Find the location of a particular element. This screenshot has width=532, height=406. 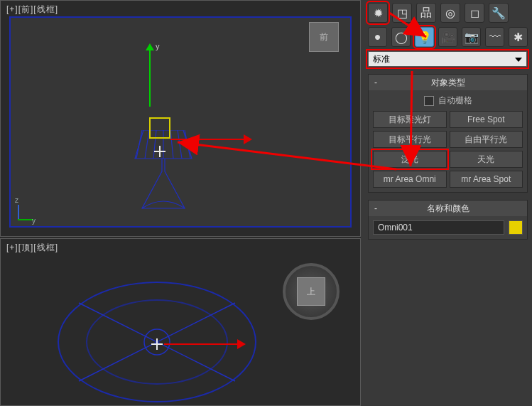

light-type-button-1: Free Spot is located at coordinates (487, 119).